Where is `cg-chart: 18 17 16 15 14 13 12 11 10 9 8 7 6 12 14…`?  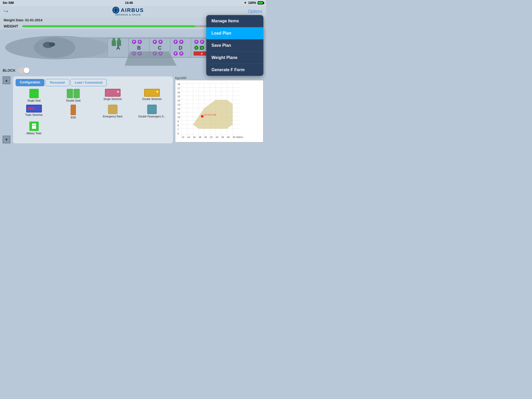
cg-chart: 18 17 16 15 14 13 12 11 10 9 8 7 6 12 14… is located at coordinates (219, 111).